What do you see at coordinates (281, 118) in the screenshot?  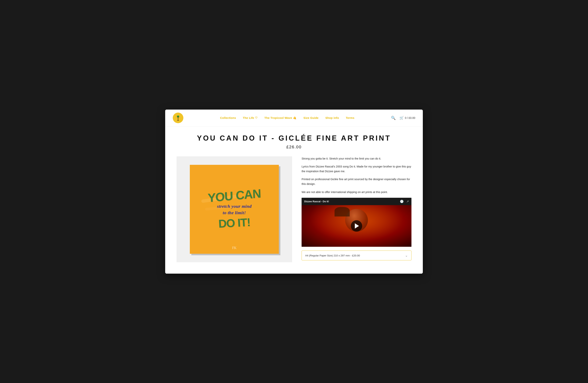 I see `nav-item-tropicool: The Tropicool Wave 🤙` at bounding box center [281, 118].